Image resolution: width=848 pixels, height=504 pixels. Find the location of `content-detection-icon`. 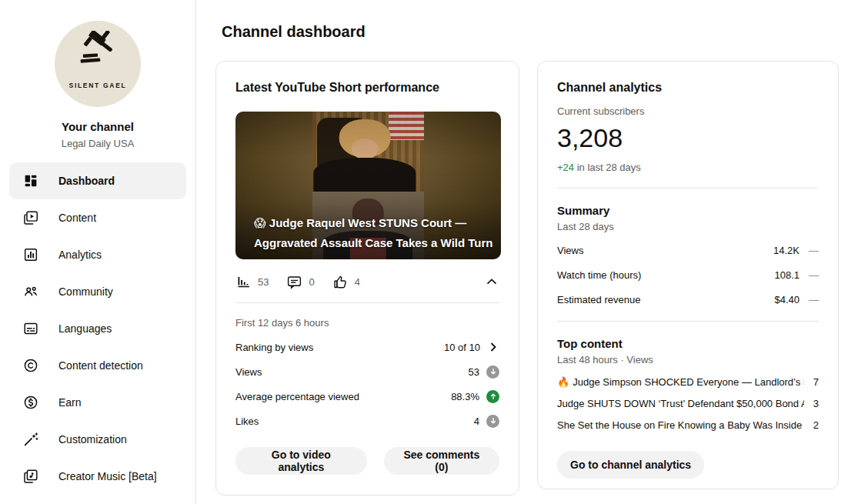

content-detection-icon is located at coordinates (31, 365).